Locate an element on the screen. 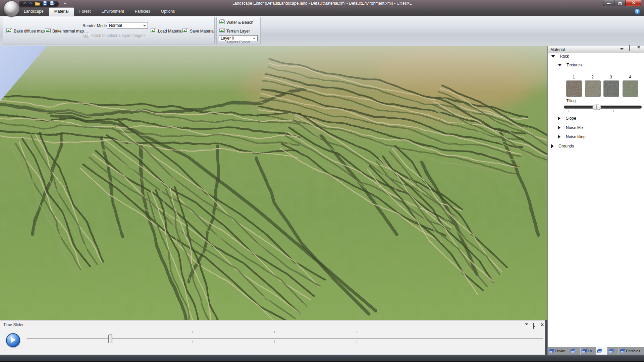  tab-landscape: Landscape is located at coordinates (34, 11).